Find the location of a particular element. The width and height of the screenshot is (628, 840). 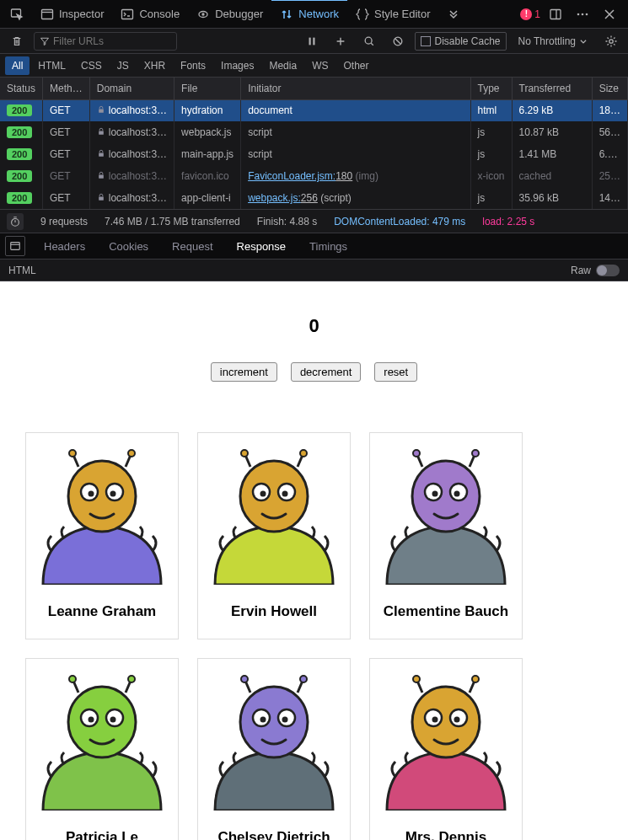

cell-type: js is located at coordinates (491, 154).